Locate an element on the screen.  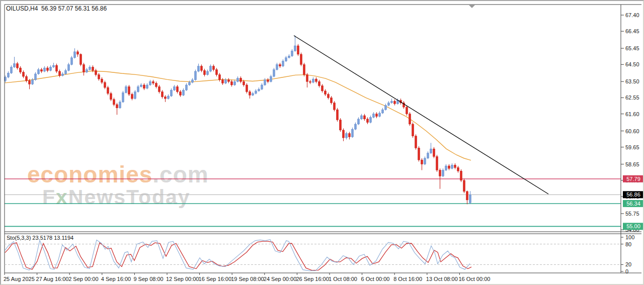
price-axis-label: 59.65 is located at coordinates (632, 147).